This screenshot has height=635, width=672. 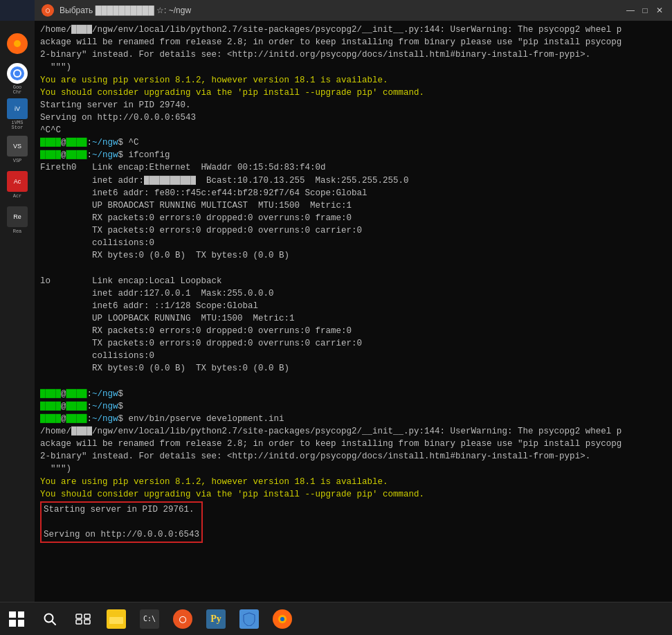 What do you see at coordinates (50, 619) in the screenshot?
I see `taskbar-search-button` at bounding box center [50, 619].